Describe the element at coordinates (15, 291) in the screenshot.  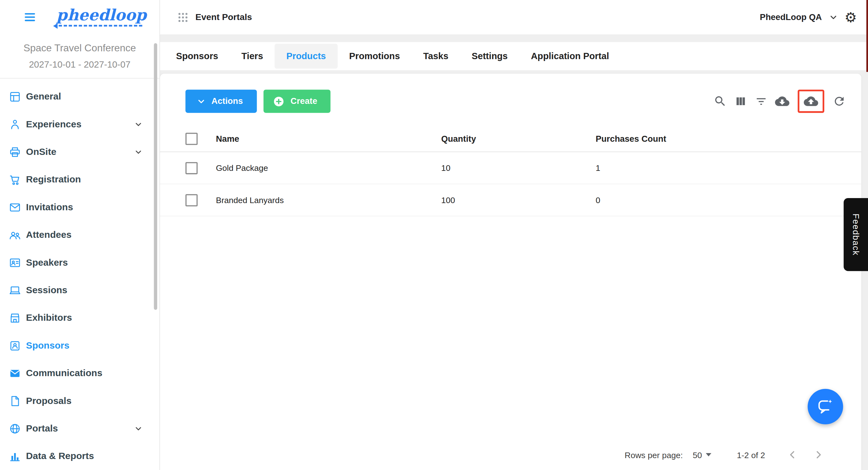
I see `laptop-icon` at that location.